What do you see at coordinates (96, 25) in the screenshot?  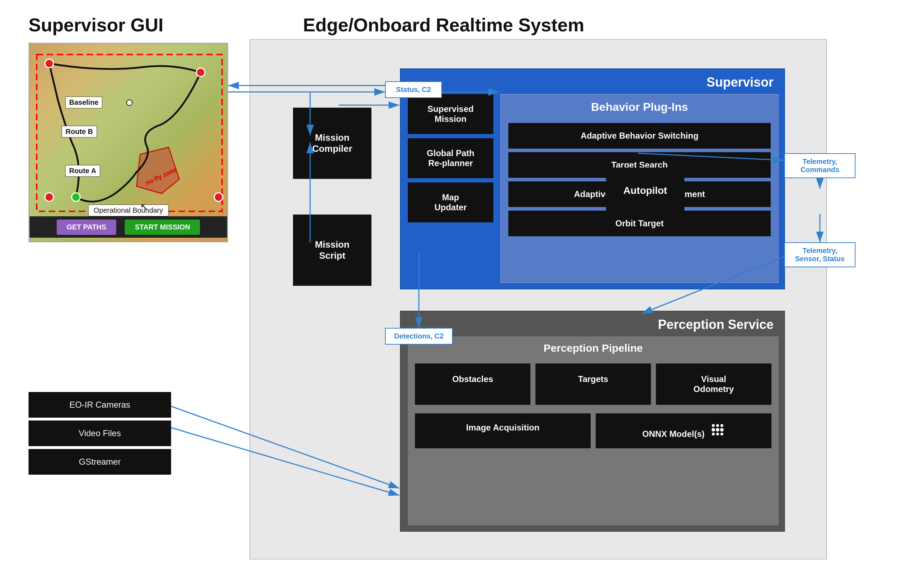 I see `supervisor-gui-title: Supervisor GUI` at bounding box center [96, 25].